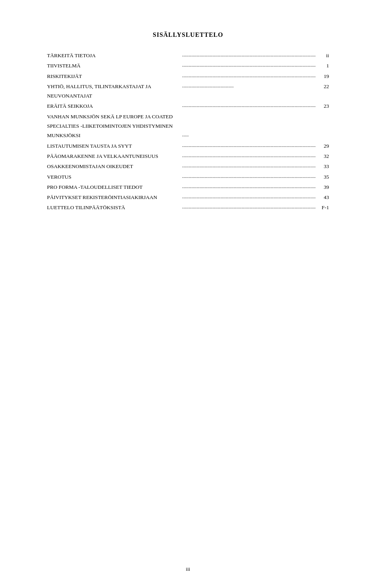  I want to click on toc-page: ii, so click(323, 56).